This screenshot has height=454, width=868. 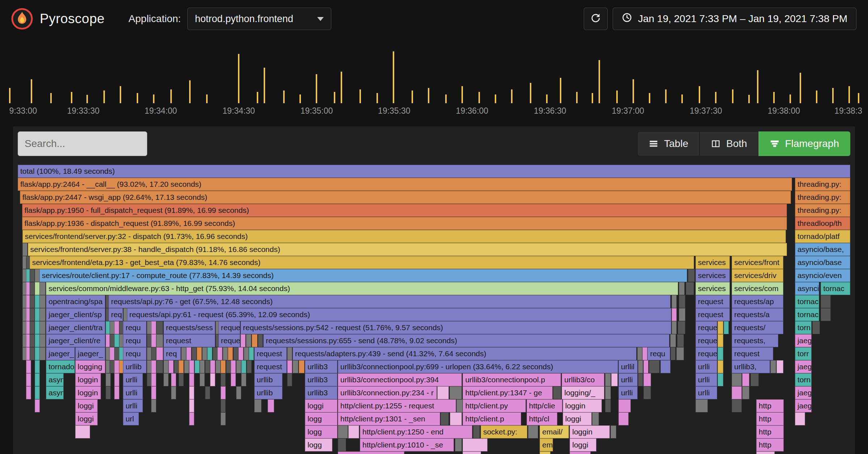 What do you see at coordinates (362, 262) in the screenshot?
I see `flame-block: services/frontend/eta.py:13 - get_best_e…` at bounding box center [362, 262].